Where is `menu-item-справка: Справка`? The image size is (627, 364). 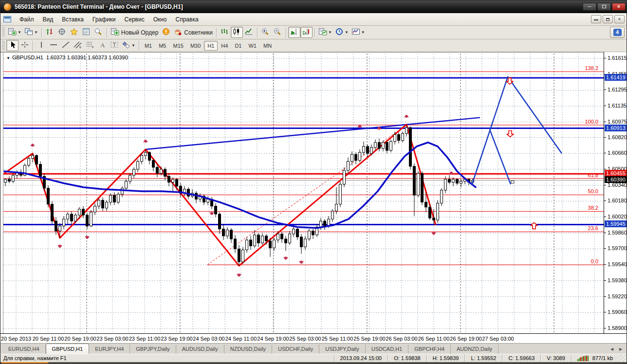
menu-item-справка: Справка is located at coordinates (187, 19).